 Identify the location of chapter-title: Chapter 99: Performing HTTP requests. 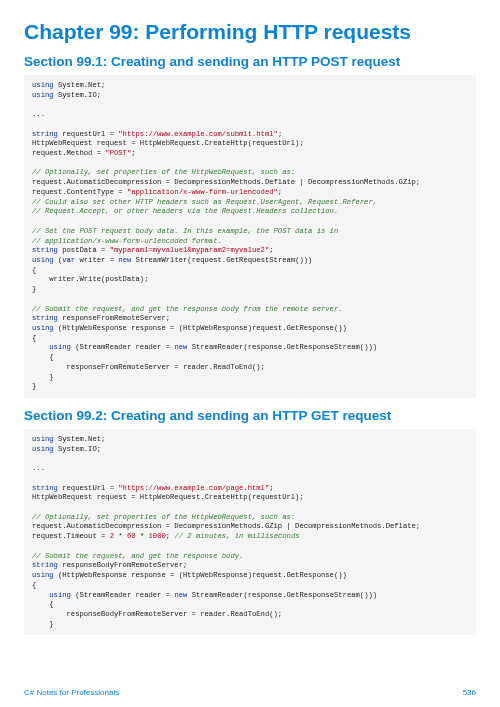
(250, 32).